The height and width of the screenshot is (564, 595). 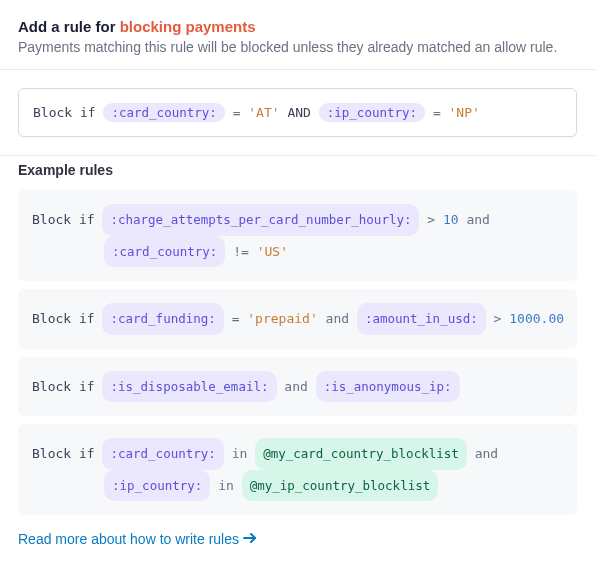 I want to click on and-operator: AND, so click(x=298, y=112).